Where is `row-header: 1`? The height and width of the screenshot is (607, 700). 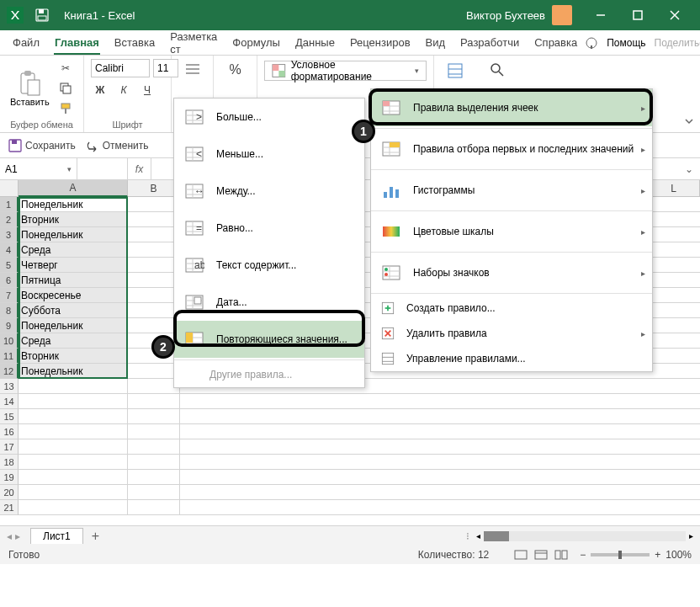
row-header: 1 is located at coordinates (9, 205).